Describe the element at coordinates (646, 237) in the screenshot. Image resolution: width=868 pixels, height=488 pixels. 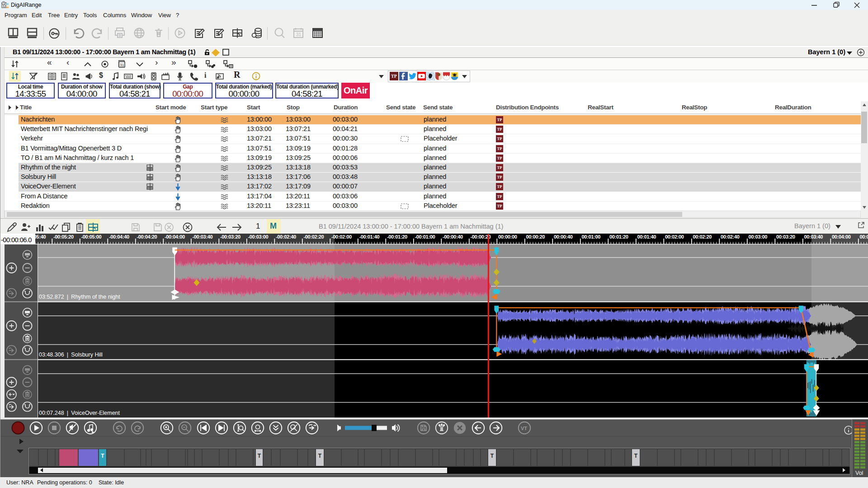
I see `svg-text: 00:01:40` at that location.